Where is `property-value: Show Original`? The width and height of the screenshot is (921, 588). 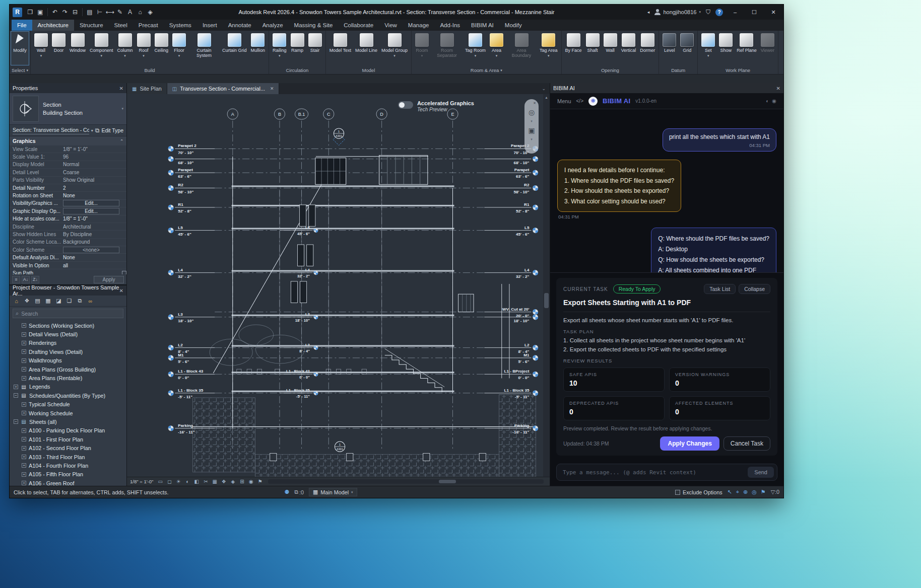 property-value: Show Original is located at coordinates (95, 180).